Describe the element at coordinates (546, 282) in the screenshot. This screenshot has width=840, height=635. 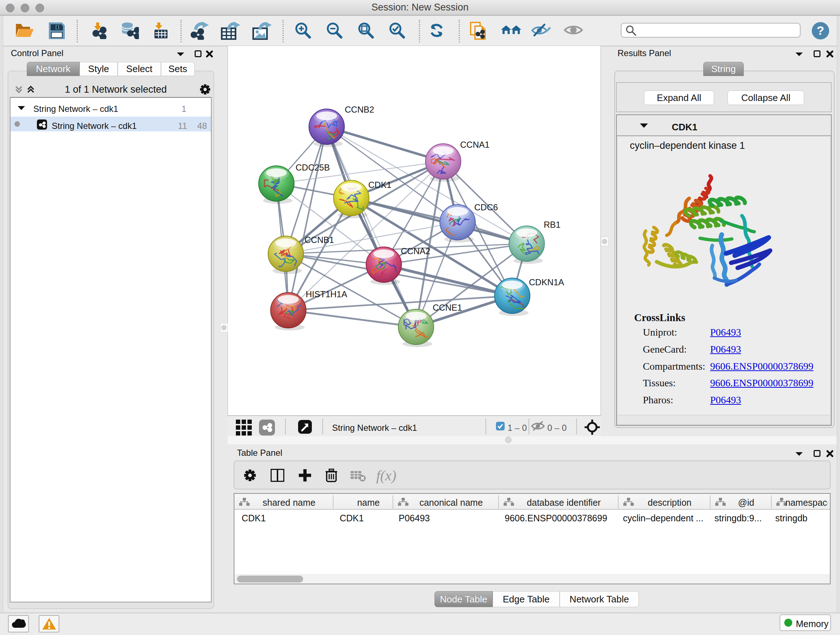
I see `svg-text: CDKN1A` at that location.